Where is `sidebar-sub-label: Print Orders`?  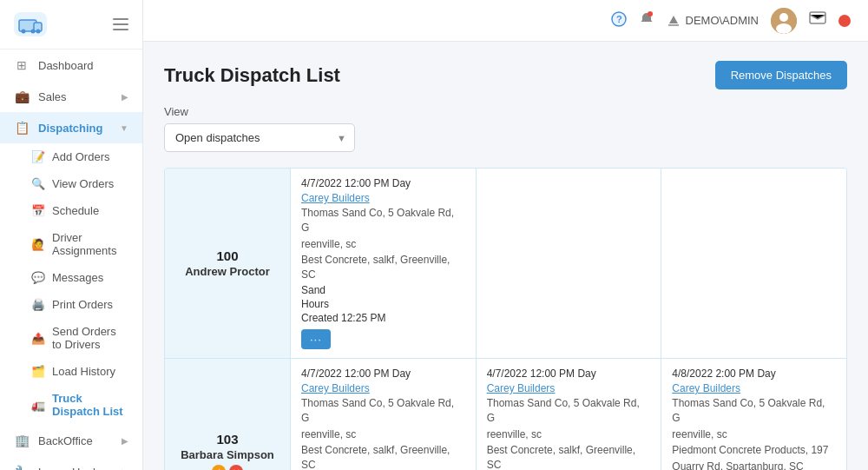 sidebar-sub-label: Print Orders is located at coordinates (82, 304).